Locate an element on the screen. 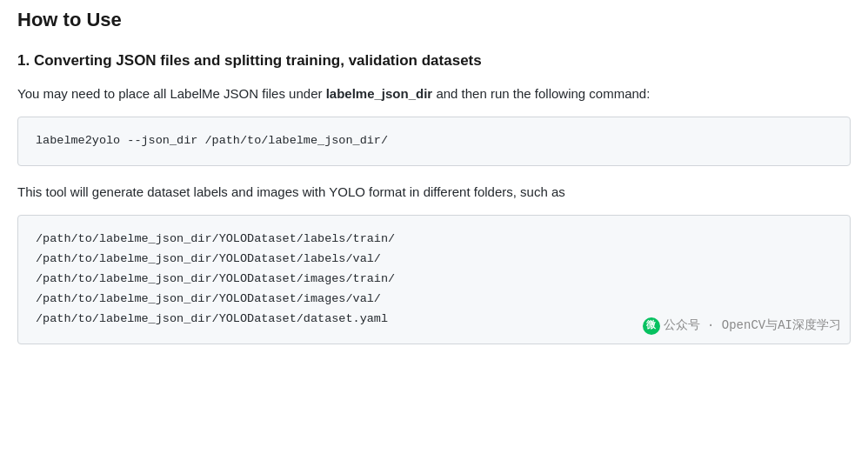  watermark-text: 公众号 · OpenCV与AI深度学习 is located at coordinates (752, 326).